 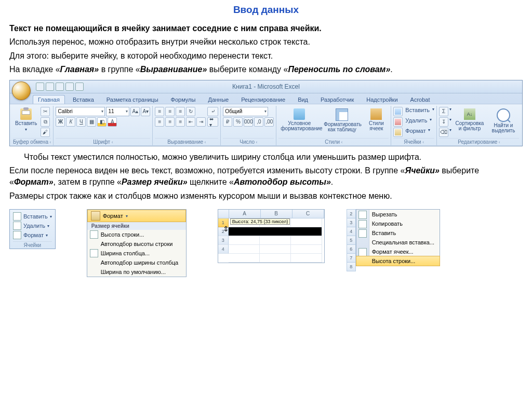 What do you see at coordinates (191, 112) in the screenshot?
I see `orientation-icon: ↻` at bounding box center [191, 112].